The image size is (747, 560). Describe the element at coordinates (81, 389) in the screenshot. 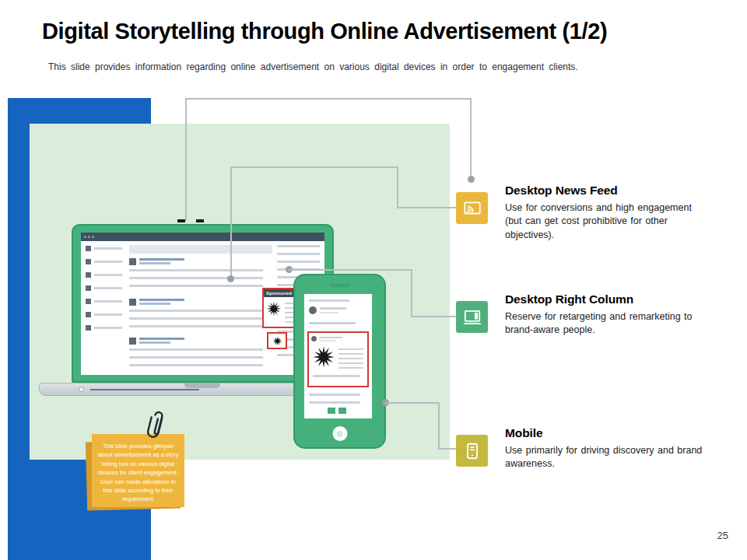

I see `laptop-base-button` at that location.